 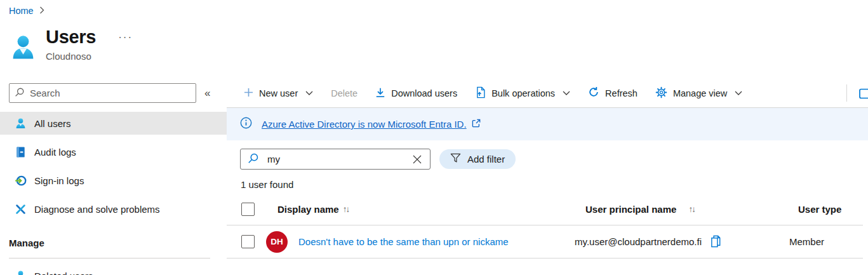 I want to click on delete-button: Delete, so click(x=344, y=93).